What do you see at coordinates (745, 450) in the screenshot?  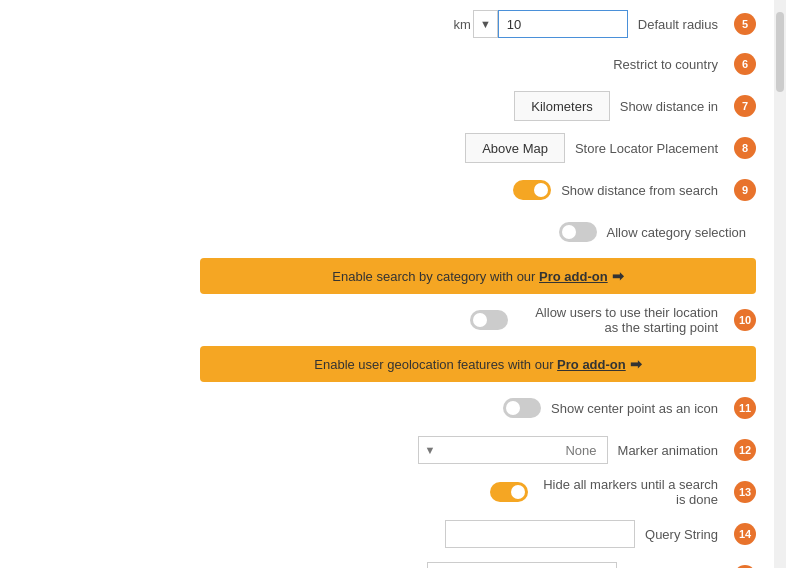 I see `badge-12: 12` at bounding box center [745, 450].